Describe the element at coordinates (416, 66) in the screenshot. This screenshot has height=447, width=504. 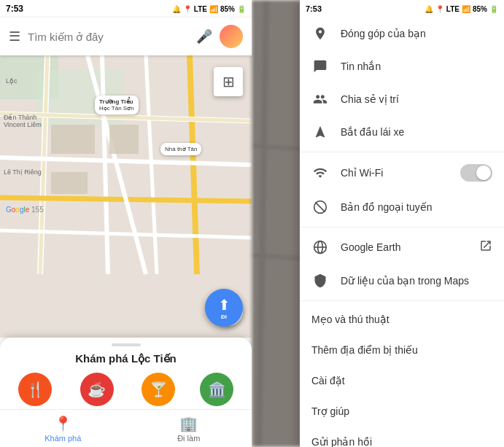
I see `messages-text: Tin nhắn` at that location.